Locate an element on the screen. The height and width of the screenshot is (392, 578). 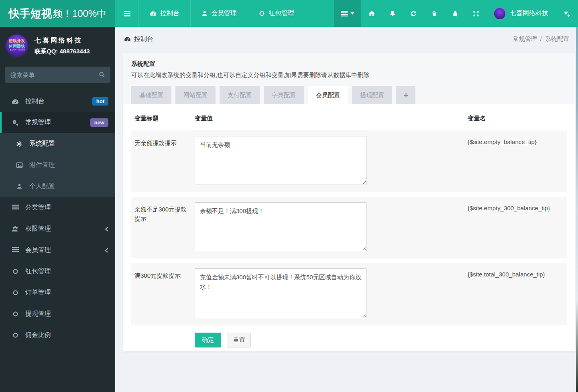
menu-dropdown-button is located at coordinates (348, 14).